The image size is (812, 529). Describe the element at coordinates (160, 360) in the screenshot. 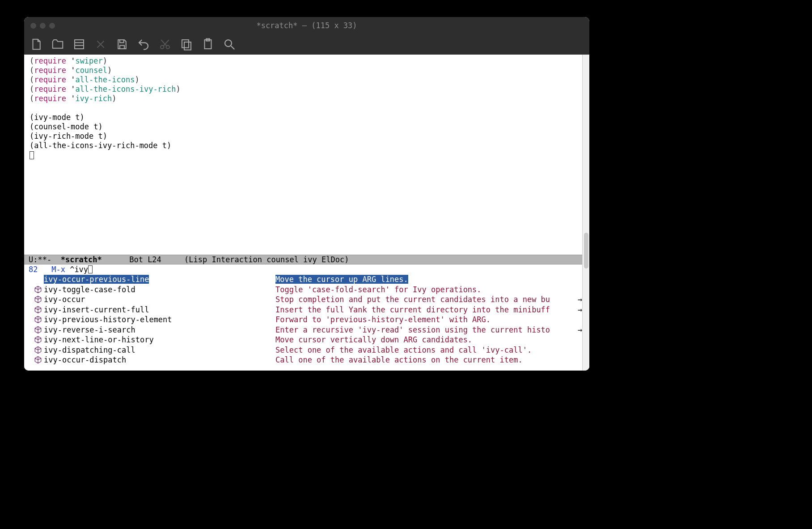

I see `candidate-name: ivy-occur-dispatch` at that location.